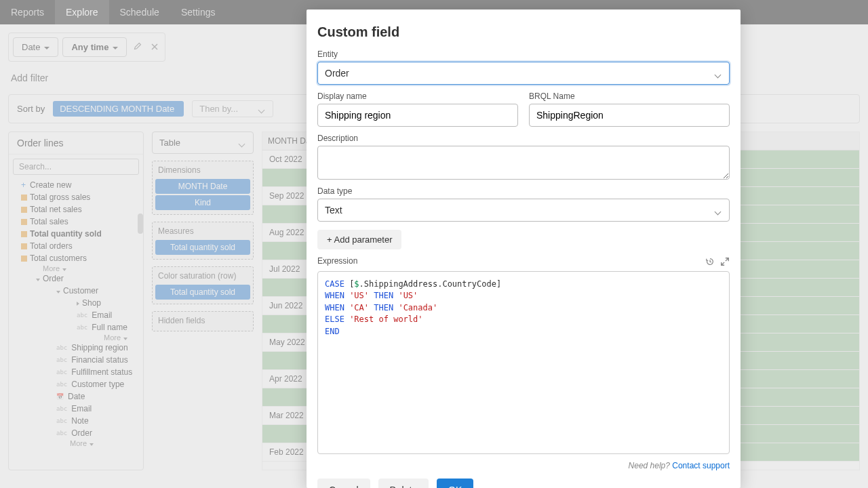 This screenshot has width=868, height=488. Describe the element at coordinates (710, 263) in the screenshot. I see `history-icon` at that location.